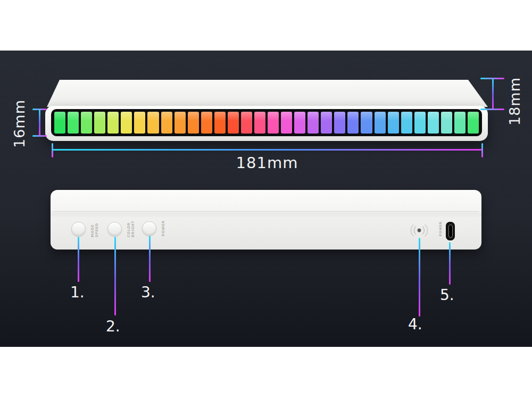 This screenshot has height=399, width=532. I want to click on dim-height-label: 16mm, so click(19, 123).